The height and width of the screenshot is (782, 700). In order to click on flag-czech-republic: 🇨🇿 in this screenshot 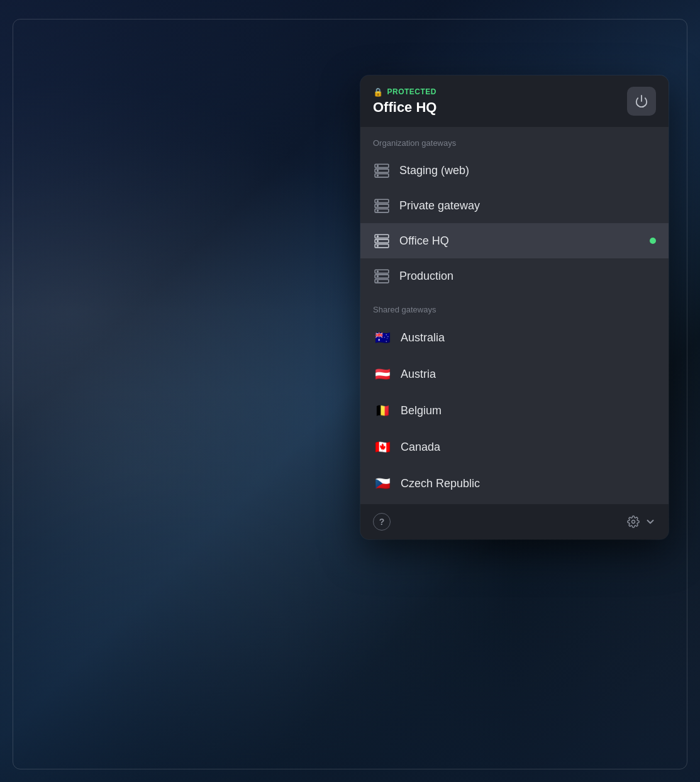, I will do `click(382, 483)`.